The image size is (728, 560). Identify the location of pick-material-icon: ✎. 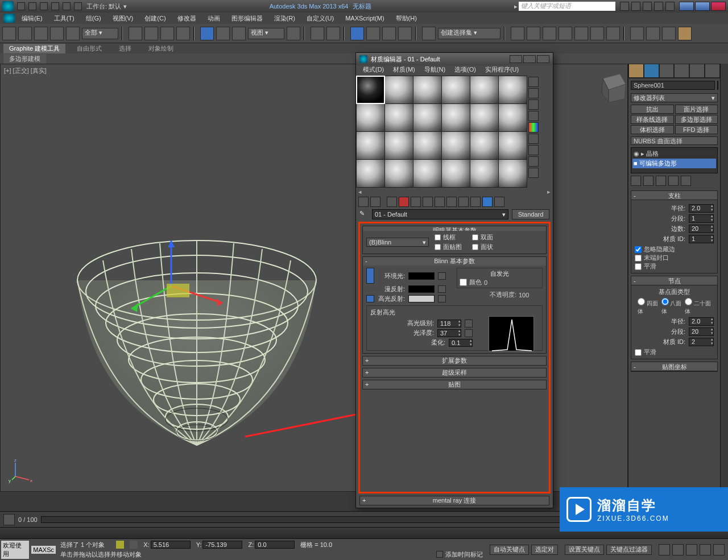
(364, 214).